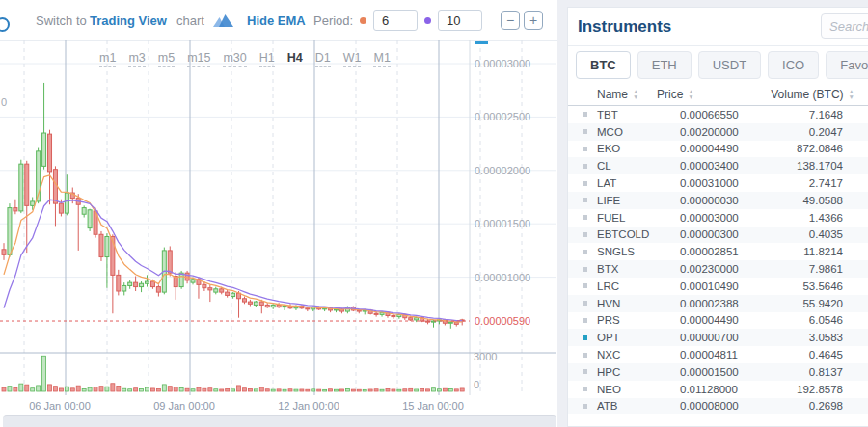  I want to click on instrument-price: 0.00004811, so click(722, 355).